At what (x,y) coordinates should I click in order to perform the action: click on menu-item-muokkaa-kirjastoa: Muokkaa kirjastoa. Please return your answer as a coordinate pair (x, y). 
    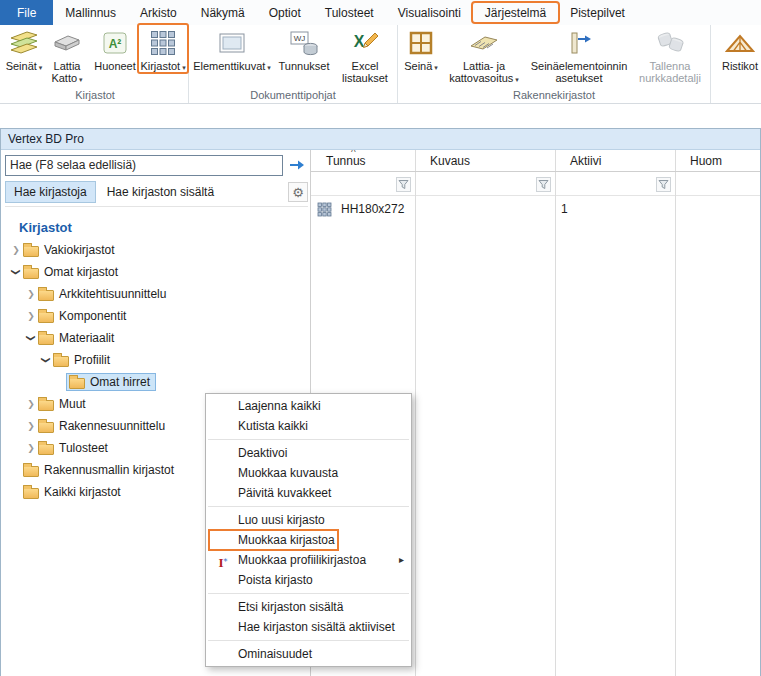
    Looking at the image, I should click on (308, 540).